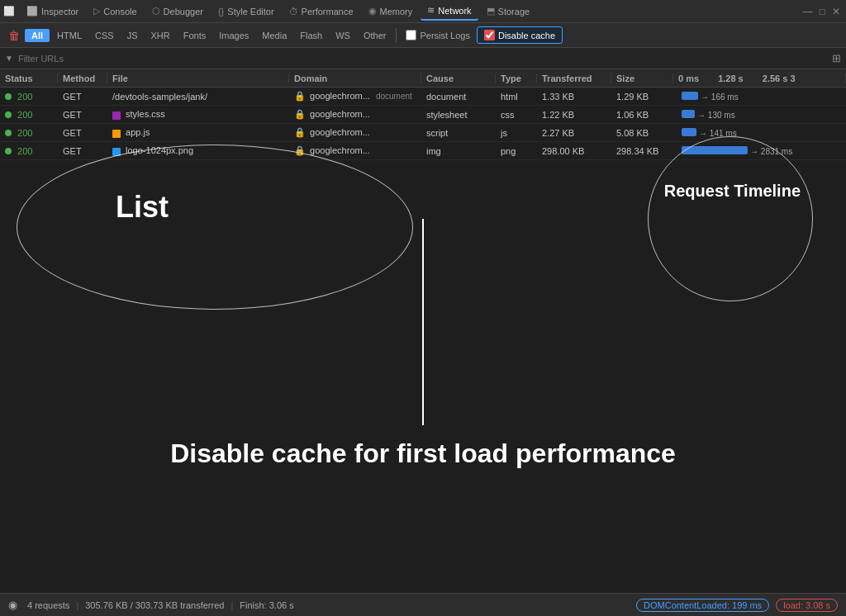  What do you see at coordinates (516, 133) in the screenshot?
I see `cell-type: js` at bounding box center [516, 133].